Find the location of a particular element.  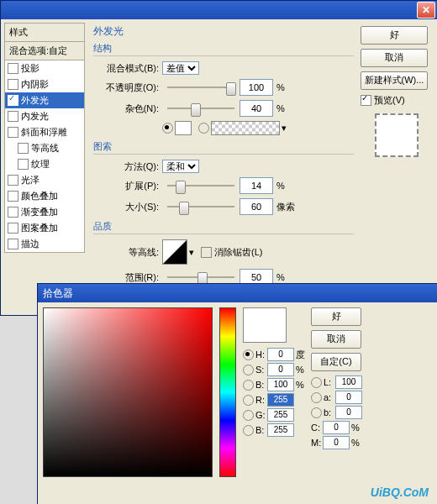

bl-input: 255 is located at coordinates (281, 430).